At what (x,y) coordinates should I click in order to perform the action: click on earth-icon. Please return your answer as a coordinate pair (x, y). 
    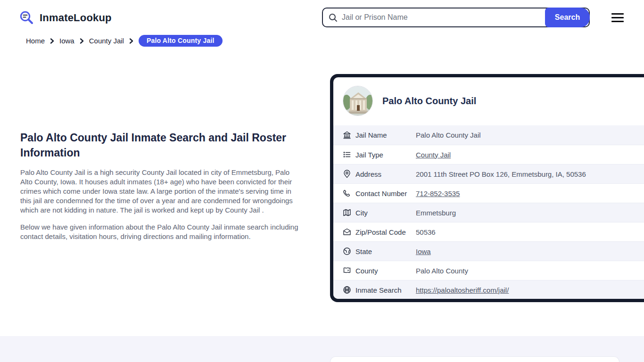
    Looking at the image, I should click on (347, 251).